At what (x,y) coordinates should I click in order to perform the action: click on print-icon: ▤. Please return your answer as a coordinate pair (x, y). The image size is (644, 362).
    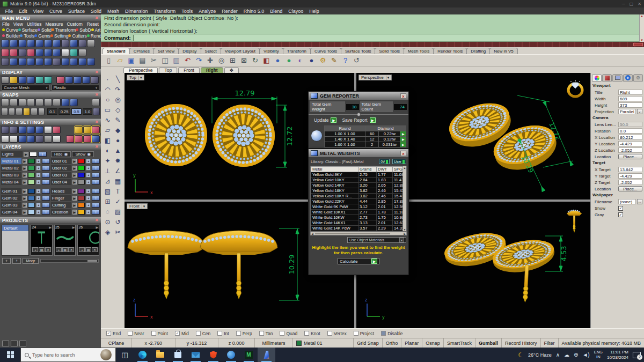
    Looking at the image, I should click on (143, 60).